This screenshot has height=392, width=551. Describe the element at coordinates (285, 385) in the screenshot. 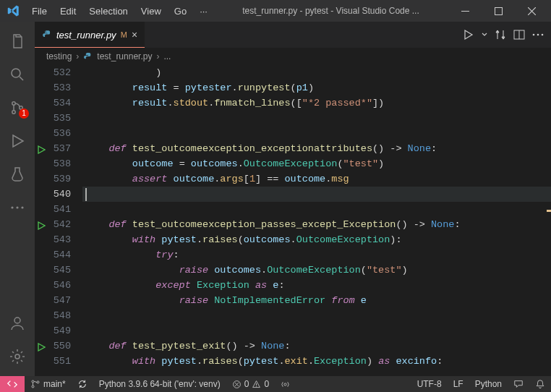

I see `broadcast-icon` at that location.